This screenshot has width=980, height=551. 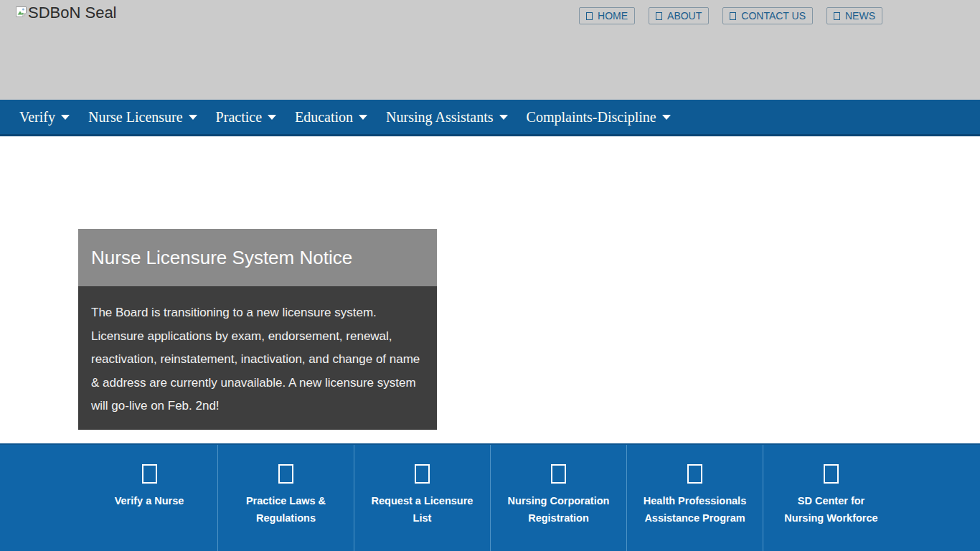 What do you see at coordinates (613, 16) in the screenshot?
I see `top-link-label: HOME` at bounding box center [613, 16].